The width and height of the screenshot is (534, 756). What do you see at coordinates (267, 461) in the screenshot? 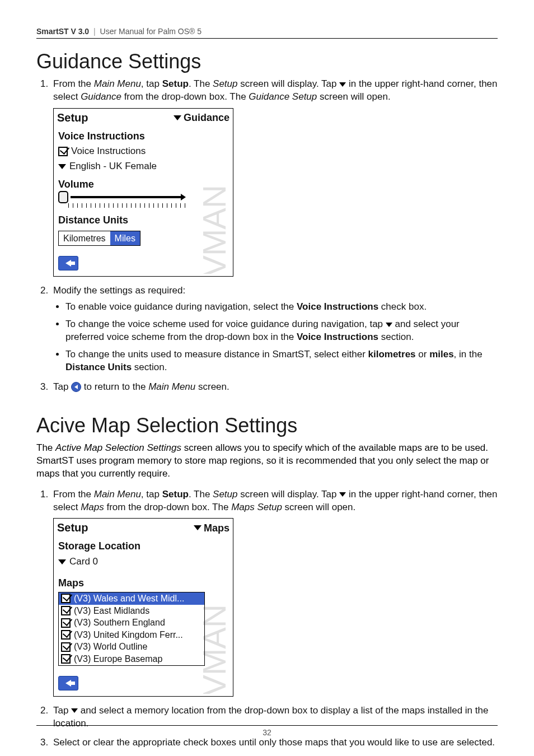
I see `maps-intro: The Active Map Selection Settings screen…` at bounding box center [267, 461].